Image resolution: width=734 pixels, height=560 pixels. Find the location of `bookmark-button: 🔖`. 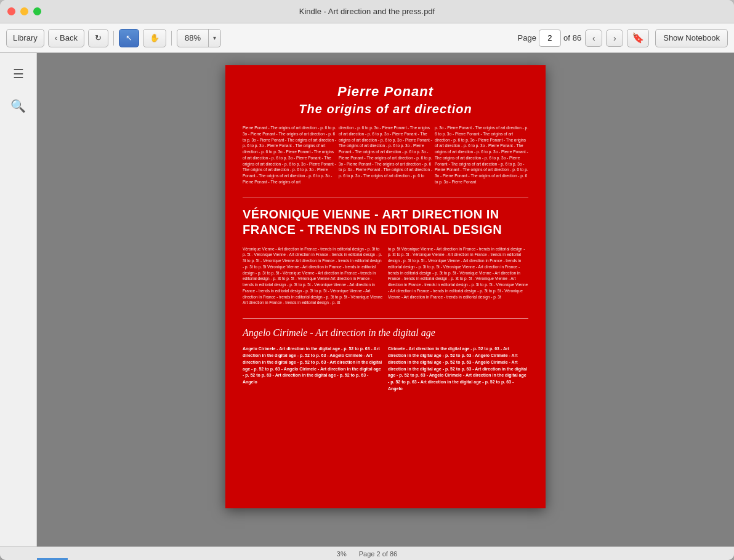

bookmark-button: 🔖 is located at coordinates (638, 38).